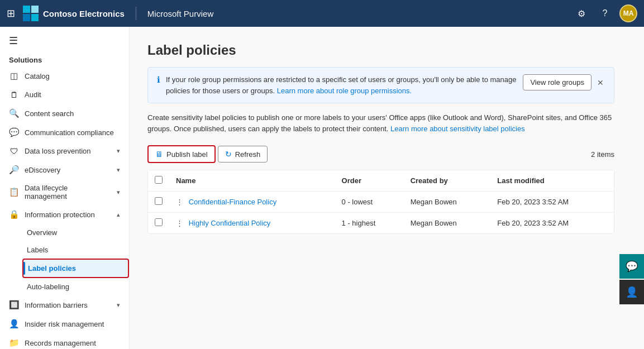  What do you see at coordinates (605, 13) in the screenshot?
I see `help-button: ?` at bounding box center [605, 13].